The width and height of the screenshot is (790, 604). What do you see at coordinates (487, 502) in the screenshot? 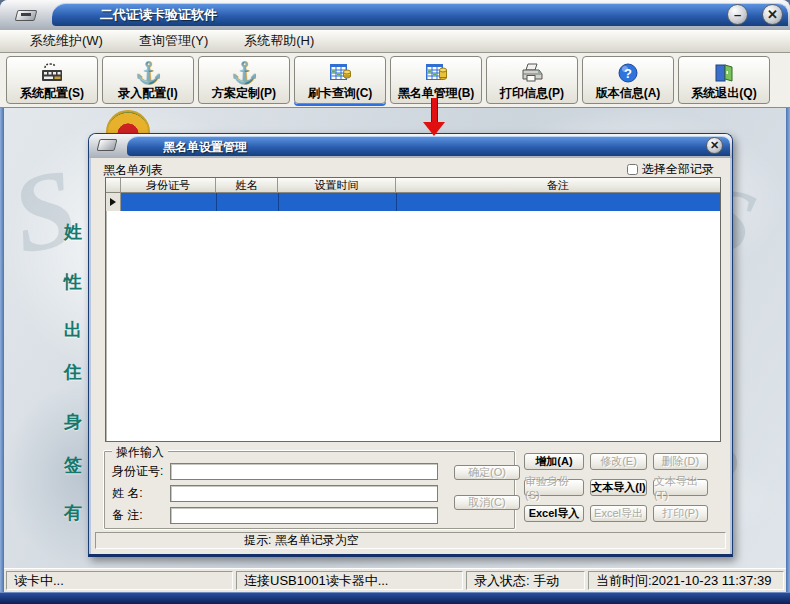
I see `cancel-button: 取消(C)` at bounding box center [487, 502].